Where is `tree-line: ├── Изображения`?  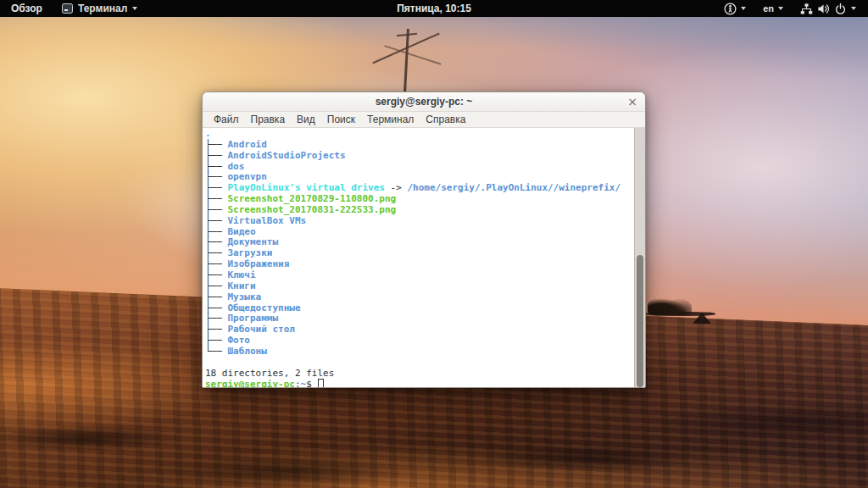 tree-line: ├── Изображения is located at coordinates (420, 264).